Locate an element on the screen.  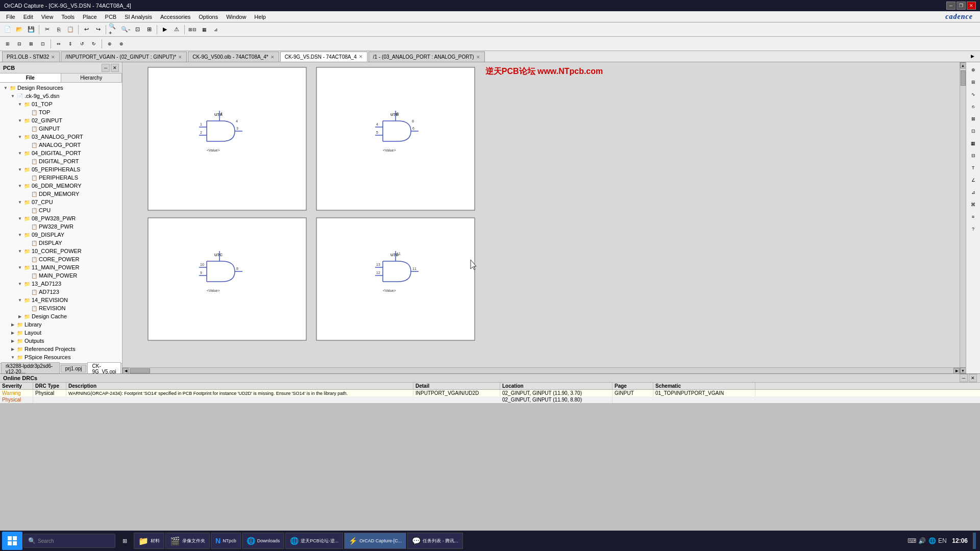
rt-tool-14: ? is located at coordinates (973, 229).